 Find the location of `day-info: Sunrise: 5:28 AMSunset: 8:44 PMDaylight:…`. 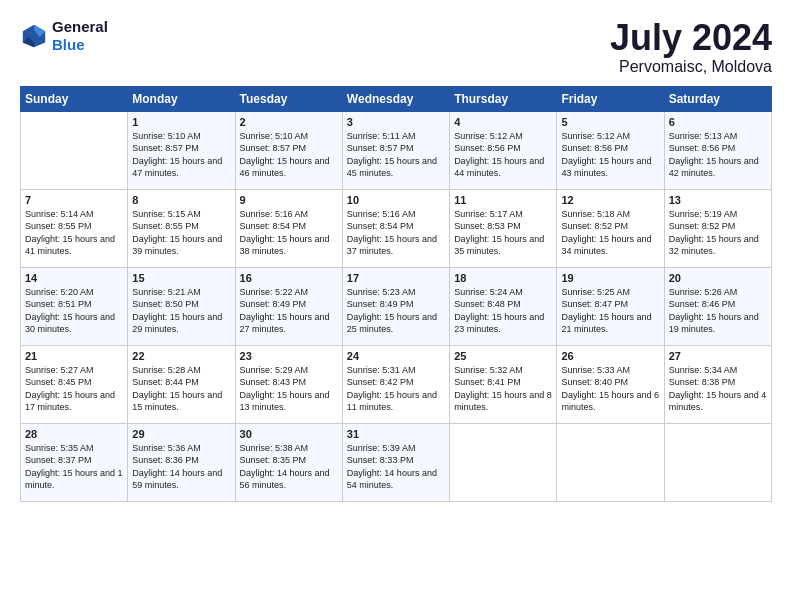

day-info: Sunrise: 5:28 AMSunset: 8:44 PMDaylight:… is located at coordinates (177, 389).